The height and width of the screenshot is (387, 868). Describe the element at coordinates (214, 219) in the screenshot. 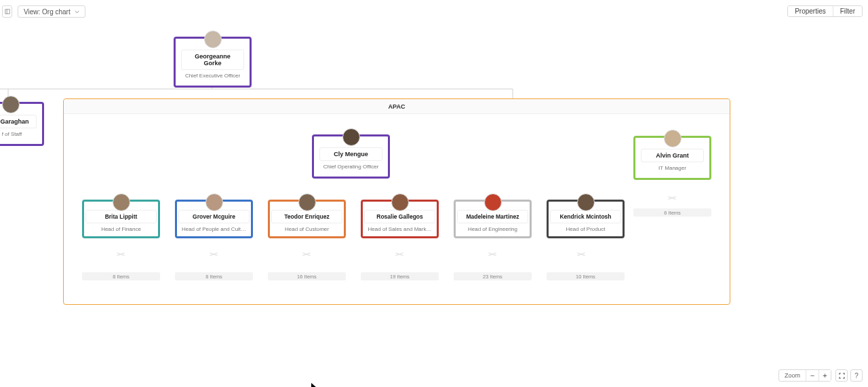

I see `node-head-1: Grover McguireHead of People and Cult…` at that location.